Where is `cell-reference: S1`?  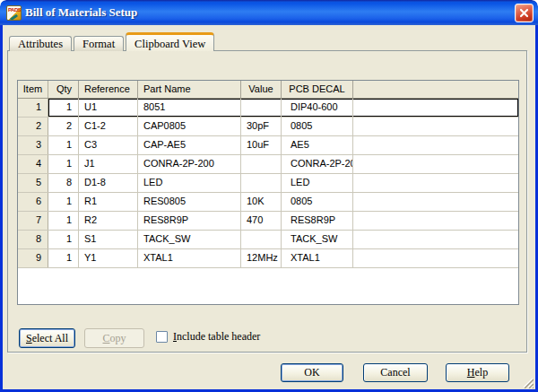 cell-reference: S1 is located at coordinates (108, 240).